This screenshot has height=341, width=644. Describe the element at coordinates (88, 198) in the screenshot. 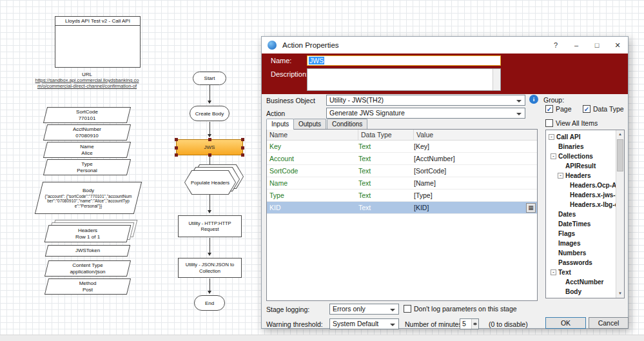

I see `data-item-body: Body{"account": {"sortCode":"770101","ac…` at that location.